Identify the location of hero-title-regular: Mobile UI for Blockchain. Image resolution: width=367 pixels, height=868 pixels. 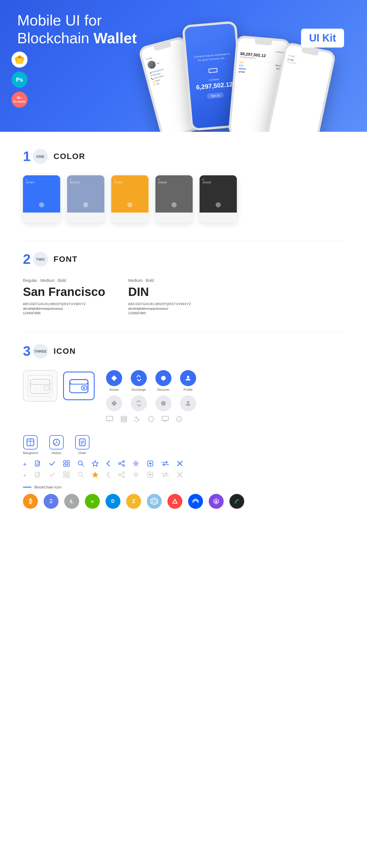
(59, 29).